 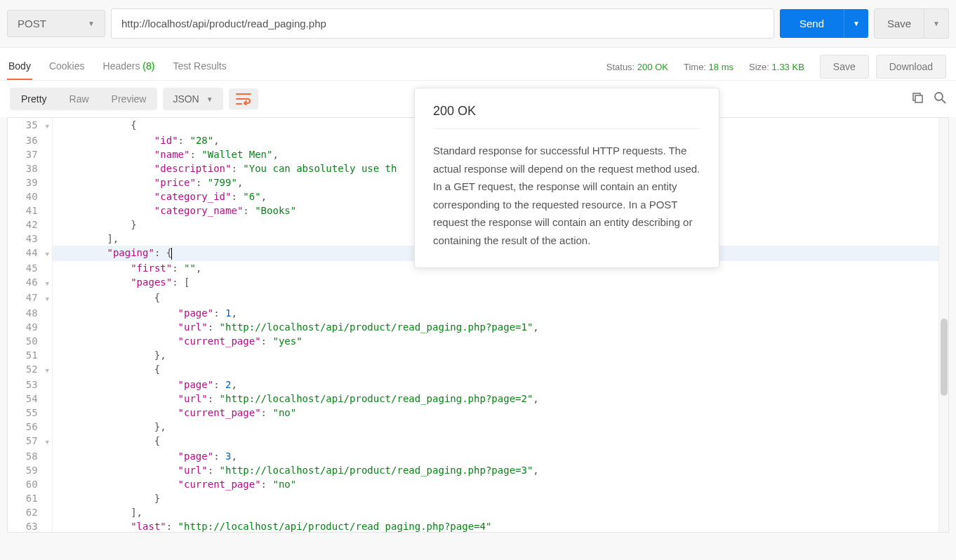 What do you see at coordinates (478, 24) in the screenshot?
I see `request-bar: POST ▼ Send ▼ Save ▼` at bounding box center [478, 24].